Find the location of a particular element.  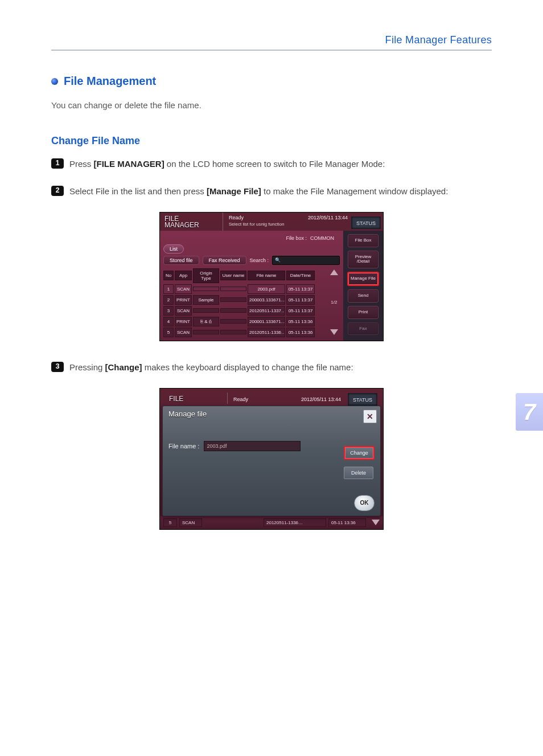

tab-fax-received: Fax Received is located at coordinates (224, 260).